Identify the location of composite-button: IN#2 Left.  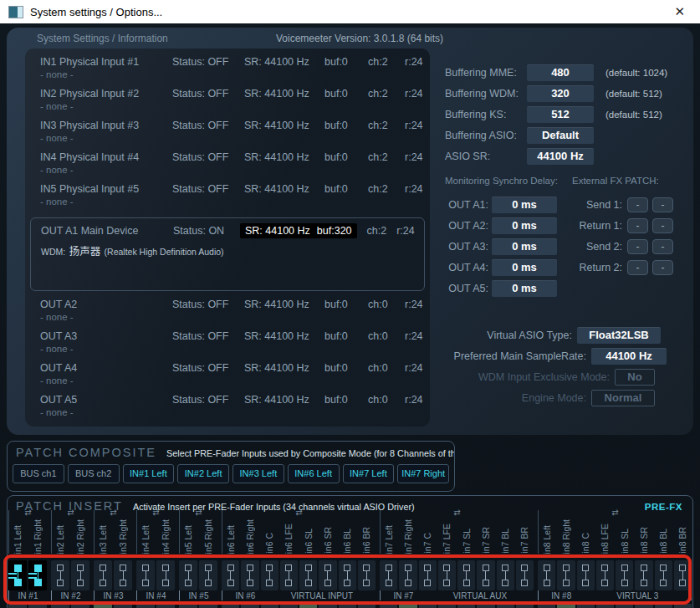
(203, 473).